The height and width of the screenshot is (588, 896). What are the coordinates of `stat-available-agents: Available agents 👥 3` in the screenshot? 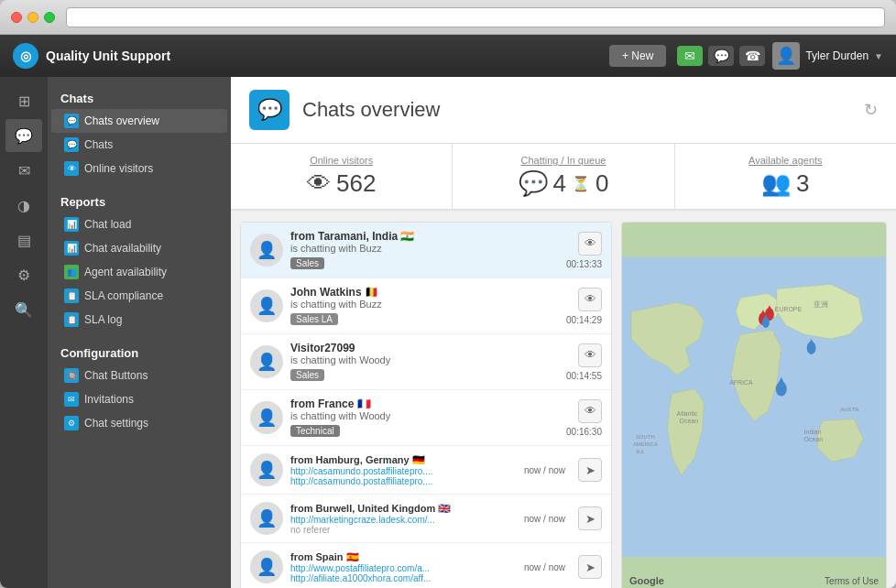 It's located at (786, 176).